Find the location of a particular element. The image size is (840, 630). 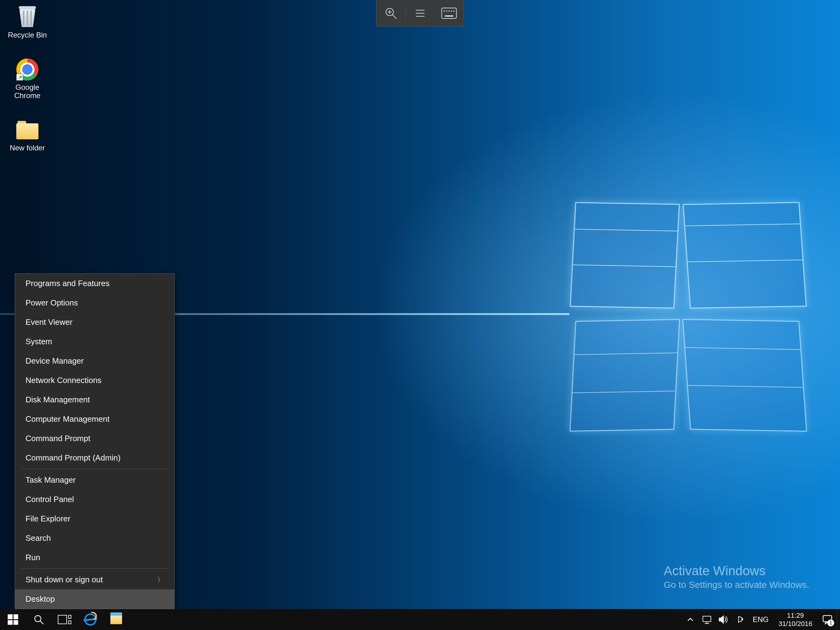

desktop-icons: Recycle Bin ↗ Google Chrome New folder is located at coordinates (27, 87).